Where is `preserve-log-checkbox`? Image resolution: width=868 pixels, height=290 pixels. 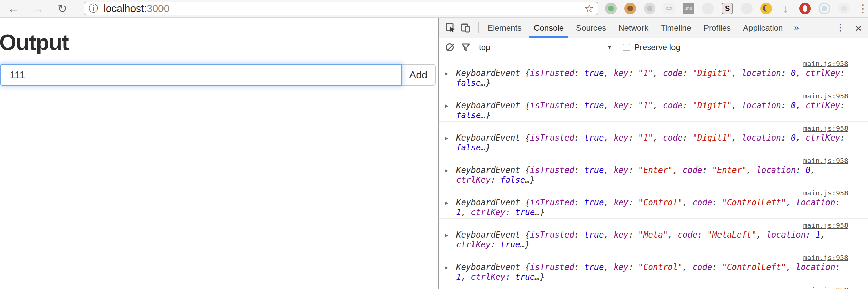
preserve-log-checkbox is located at coordinates (626, 47).